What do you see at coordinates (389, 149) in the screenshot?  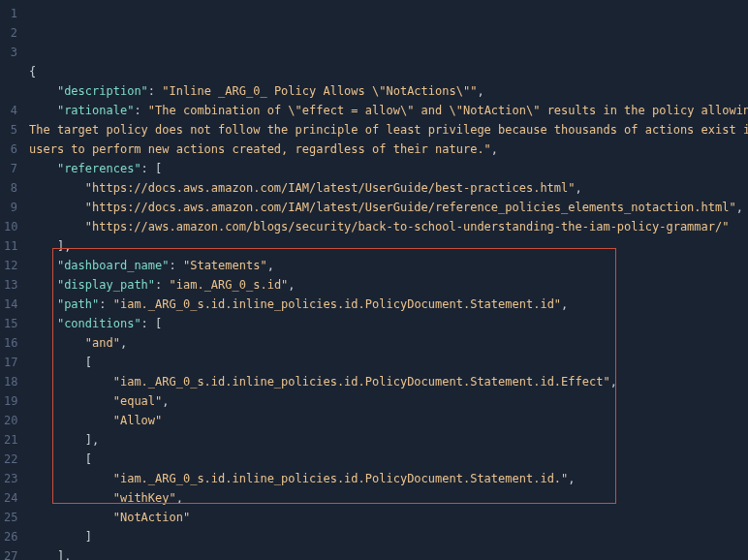 I see `code-line: users to perform new actions created, re…` at bounding box center [389, 149].